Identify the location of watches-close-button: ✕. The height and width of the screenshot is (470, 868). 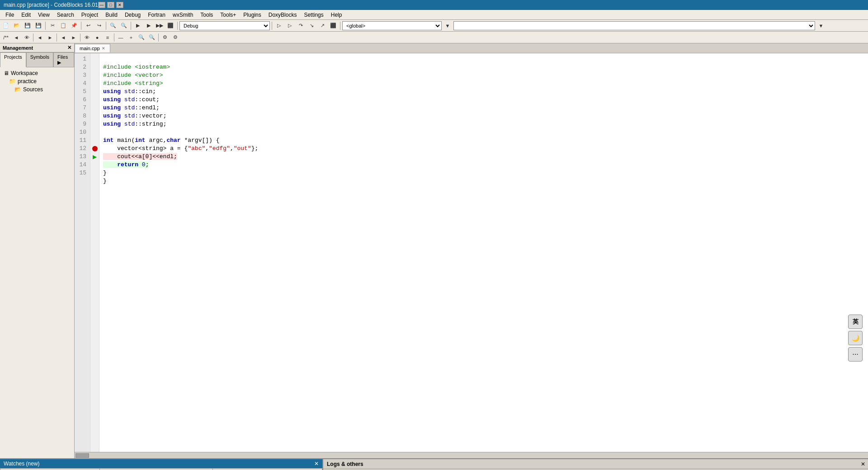
(316, 464).